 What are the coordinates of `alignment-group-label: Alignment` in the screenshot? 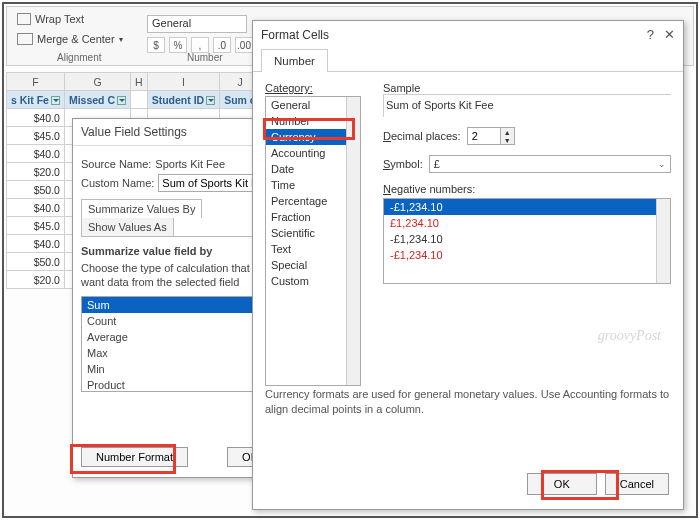 It's located at (79, 58).